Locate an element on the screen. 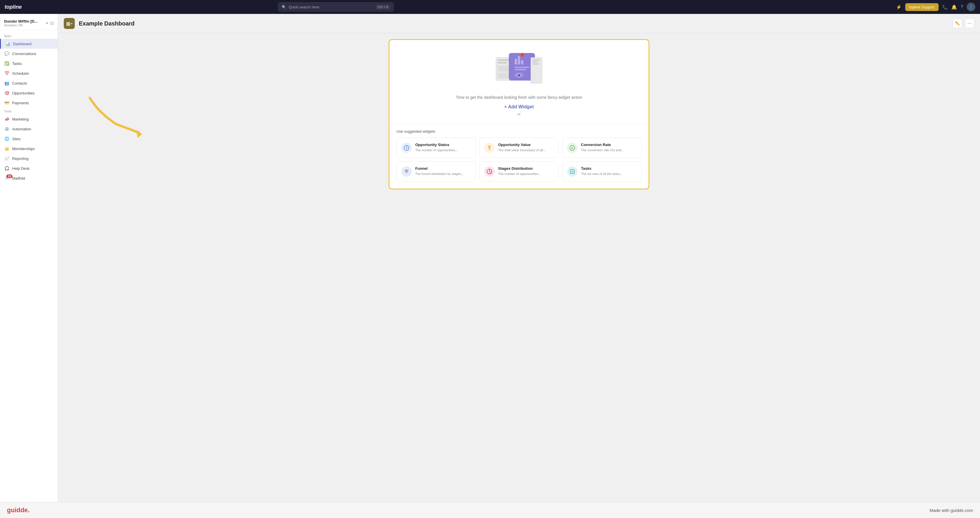 The image size is (980, 518). more-options-button: ⋯ is located at coordinates (969, 24).